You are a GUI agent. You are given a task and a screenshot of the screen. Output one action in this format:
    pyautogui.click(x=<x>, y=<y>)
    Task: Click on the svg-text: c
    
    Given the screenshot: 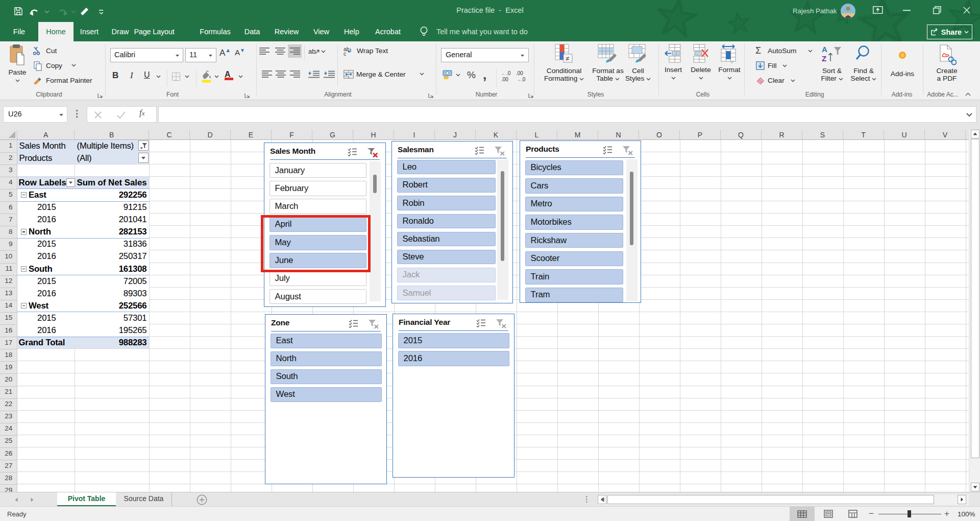 What is the action you would take?
    pyautogui.click(x=345, y=53)
    